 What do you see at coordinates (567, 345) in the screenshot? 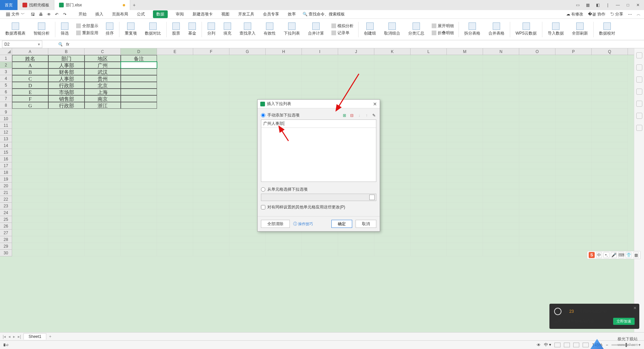
I see `view-page-icon` at bounding box center [567, 345].